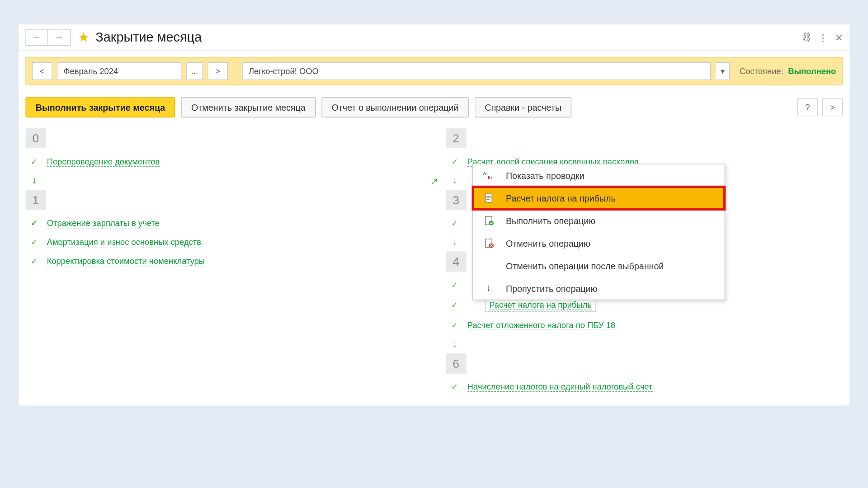  What do you see at coordinates (37, 37) in the screenshot?
I see `nav-back-button: ←` at bounding box center [37, 37].